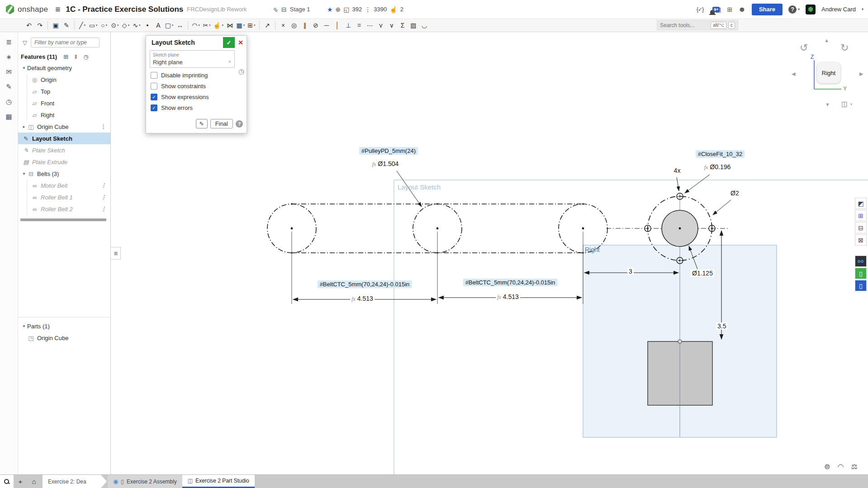  I want to click on confirm-button: ✓, so click(229, 43).